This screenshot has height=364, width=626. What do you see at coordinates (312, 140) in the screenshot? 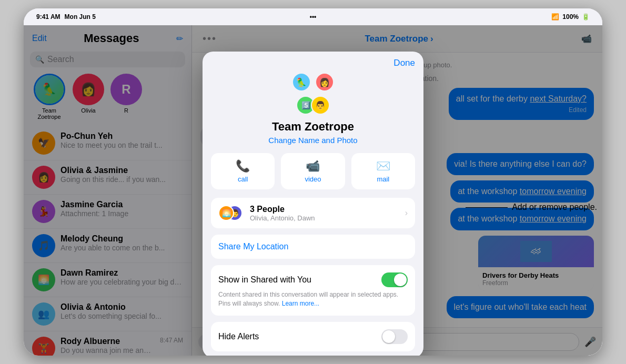
I see `change-name-photo-link: Change Name and Photo` at bounding box center [312, 140].